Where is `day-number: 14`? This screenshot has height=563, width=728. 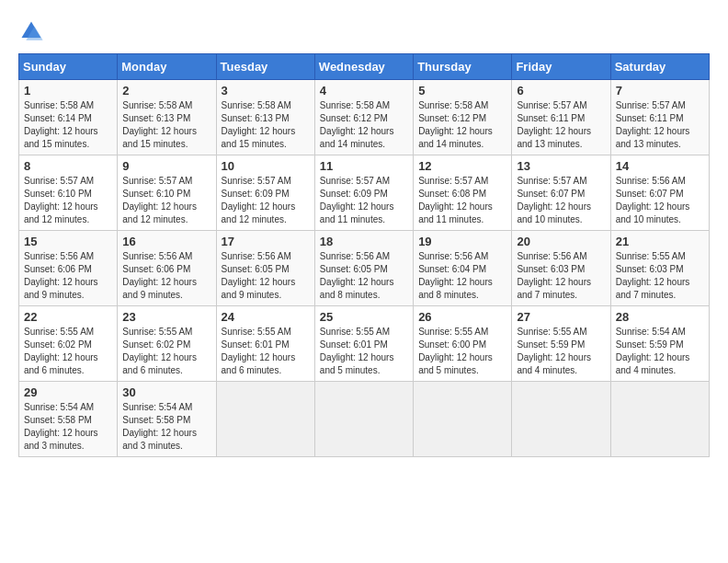 day-number: 14 is located at coordinates (660, 166).